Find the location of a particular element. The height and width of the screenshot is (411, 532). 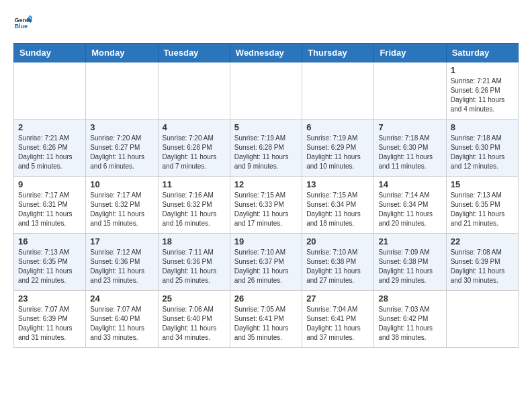

day-info: Sunrise: 7:20 AM Sunset: 6:27 PM Dayligh… is located at coordinates (122, 152).